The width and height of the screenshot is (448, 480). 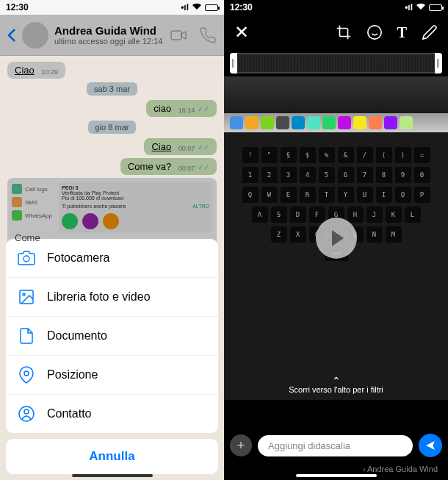 What do you see at coordinates (112, 41) in the screenshot?
I see `last-seen: ultimo accesso oggi alle 12:14` at bounding box center [112, 41].